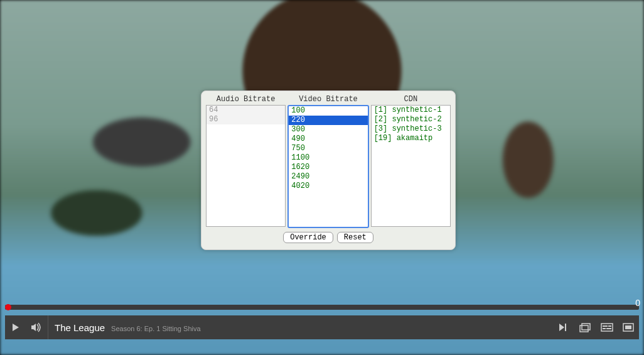 This screenshot has height=355, width=644. I want to click on list-option: 4020, so click(328, 186).